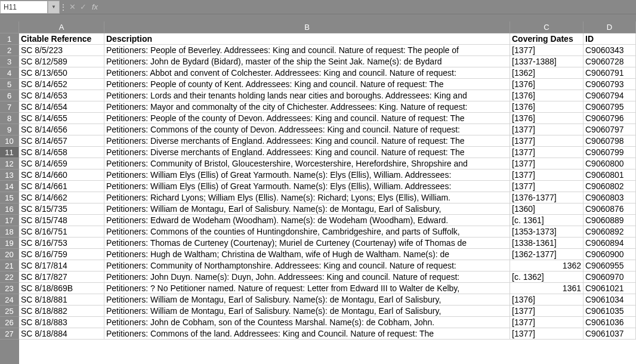  Describe the element at coordinates (307, 50) in the screenshot. I see `cell: Petitioners: People of Beverley. Address…` at that location.